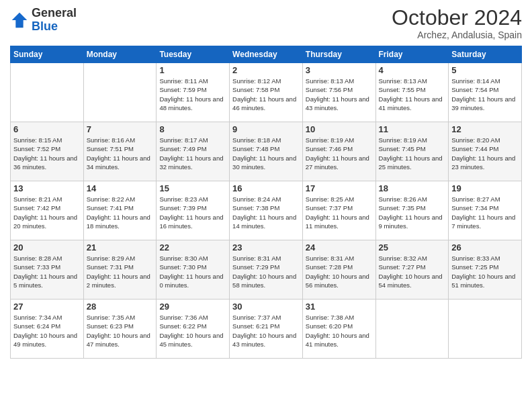 Image resolution: width=532 pixels, height=411 pixels. I want to click on day-number: 8, so click(193, 129).